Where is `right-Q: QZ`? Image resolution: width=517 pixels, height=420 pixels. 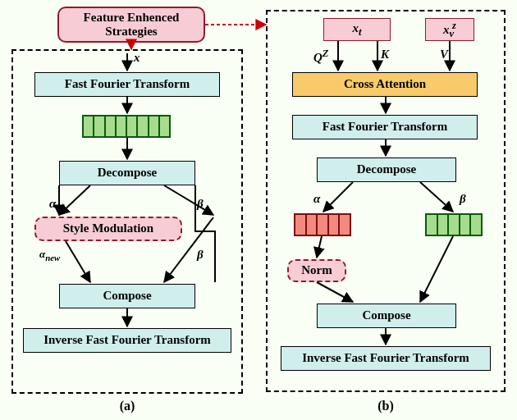 right-Q: QZ is located at coordinates (321, 56).